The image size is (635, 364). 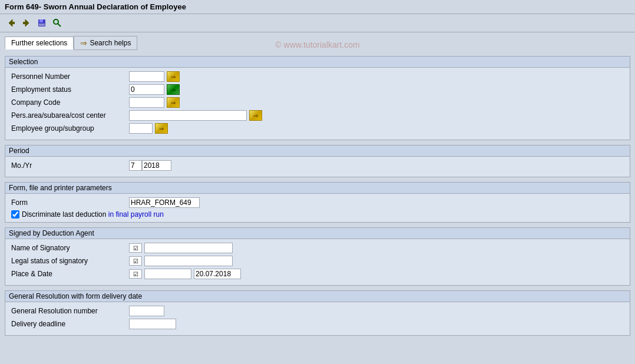 What do you see at coordinates (318, 7) in the screenshot?
I see `title-bar: Form 649- Sworn Annual Declaration of Em…` at bounding box center [318, 7].